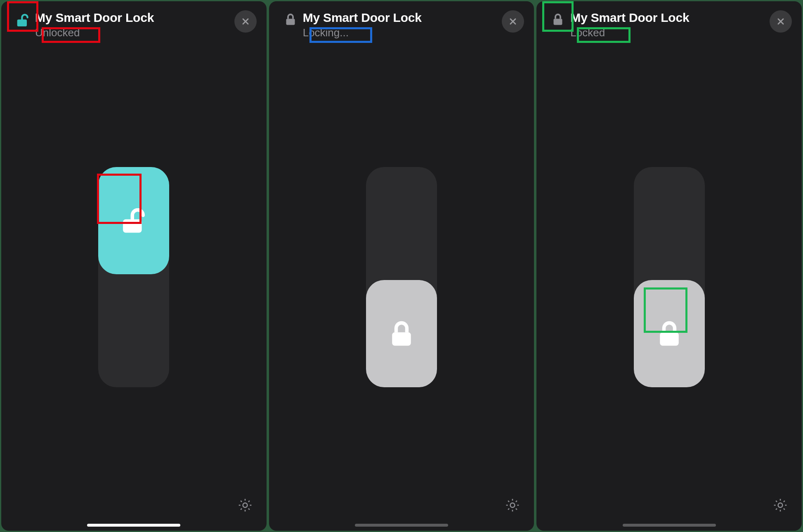  What do you see at coordinates (135, 25) in the screenshot?
I see `header-text: My Smart Door Lock Unlocked` at bounding box center [135, 25].